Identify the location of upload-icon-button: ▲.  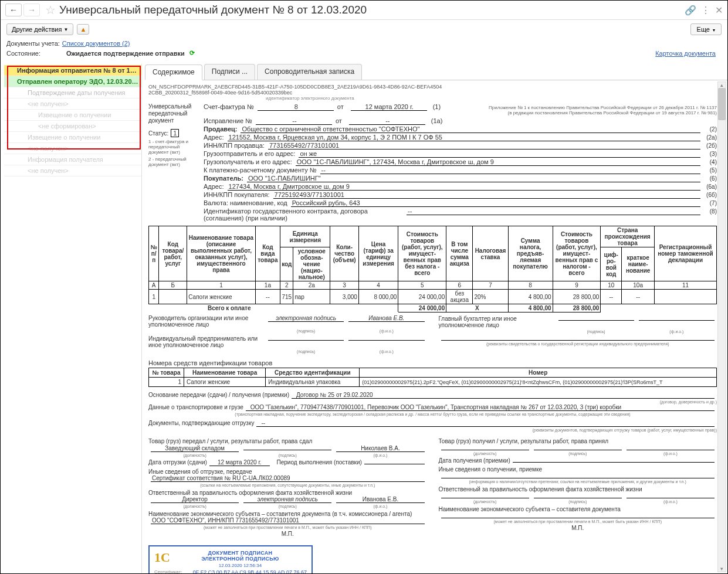
(83, 29).